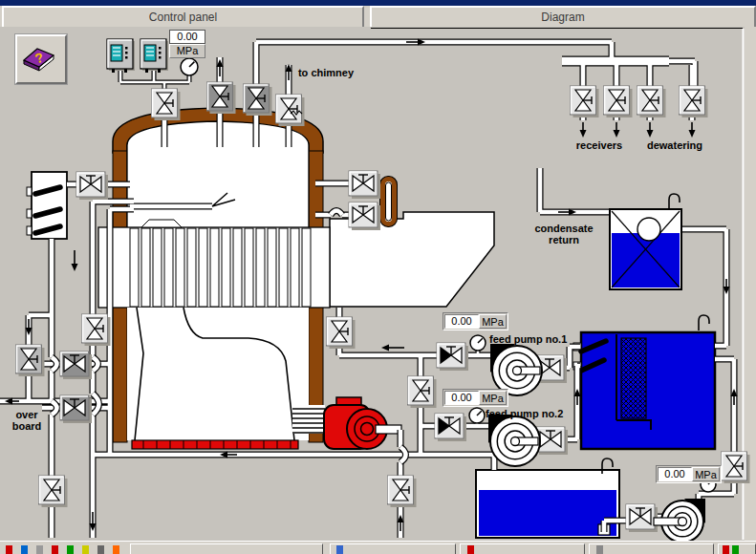  What do you see at coordinates (675, 145) in the screenshot?
I see `label-dewatering: dewatering` at bounding box center [675, 145].